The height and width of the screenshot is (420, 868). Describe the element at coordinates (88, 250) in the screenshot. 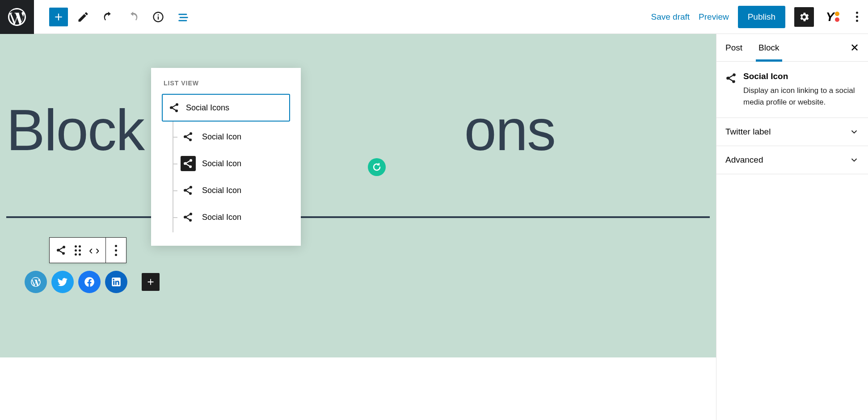

I see `block-toolbar: ‹›` at that location.